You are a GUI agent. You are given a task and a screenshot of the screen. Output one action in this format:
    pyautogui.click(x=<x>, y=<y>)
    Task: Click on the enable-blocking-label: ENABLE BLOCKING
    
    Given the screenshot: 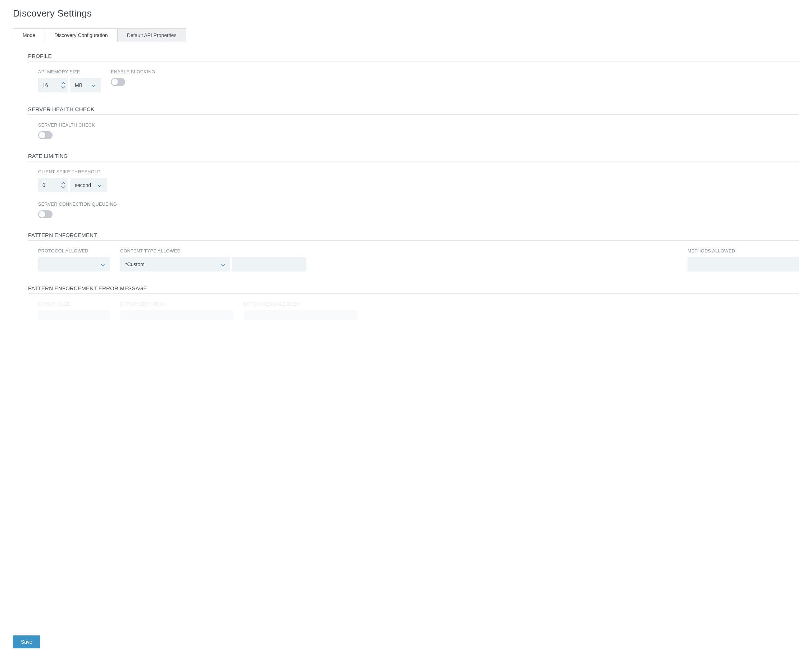 What is the action you would take?
    pyautogui.click(x=133, y=72)
    